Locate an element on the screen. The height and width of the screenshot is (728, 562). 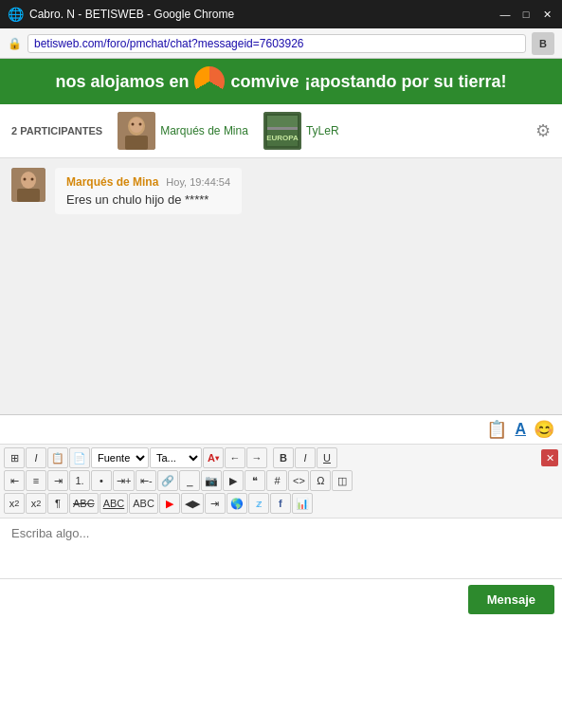
message-row: Marqués de Mina Hoy, 19:44:54 Eres un ch… is located at coordinates (281, 191).